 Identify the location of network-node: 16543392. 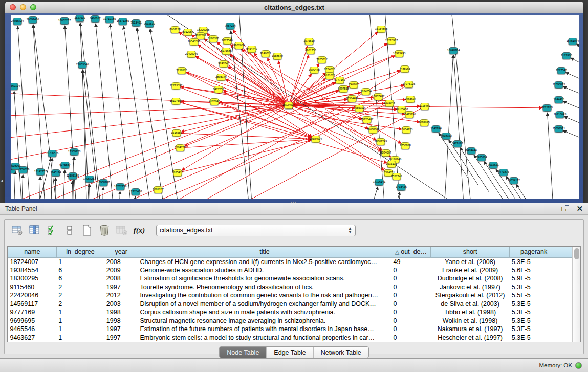
(194, 42).